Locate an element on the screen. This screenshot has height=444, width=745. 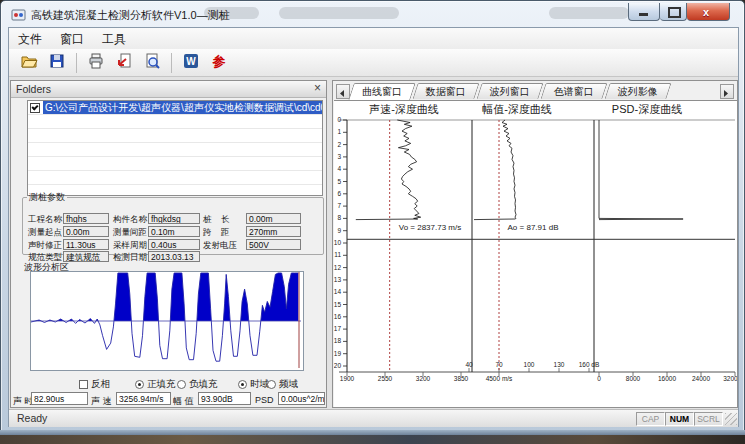
folder-open-icon is located at coordinates (30, 63).